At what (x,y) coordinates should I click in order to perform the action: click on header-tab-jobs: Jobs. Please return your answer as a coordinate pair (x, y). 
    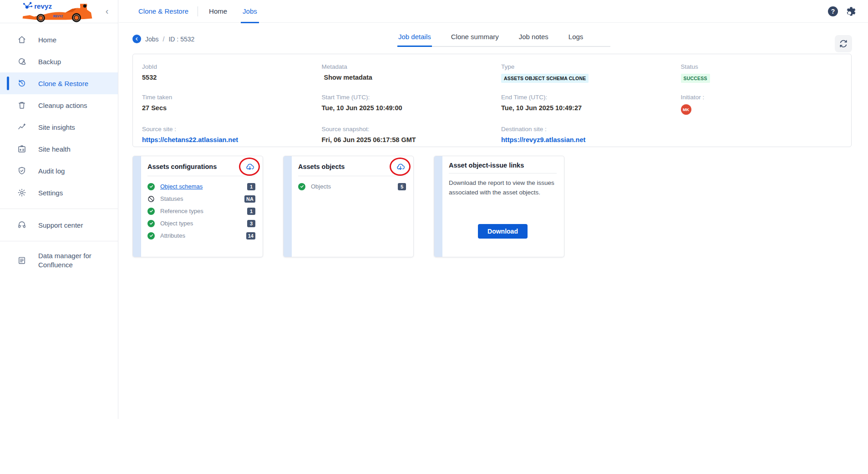
    Looking at the image, I should click on (250, 11).